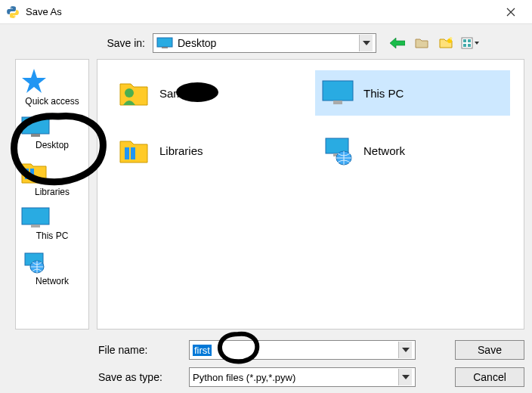 This screenshot has width=532, height=393. Describe the element at coordinates (52, 192) in the screenshot. I see `places-label: Libraries` at that location.